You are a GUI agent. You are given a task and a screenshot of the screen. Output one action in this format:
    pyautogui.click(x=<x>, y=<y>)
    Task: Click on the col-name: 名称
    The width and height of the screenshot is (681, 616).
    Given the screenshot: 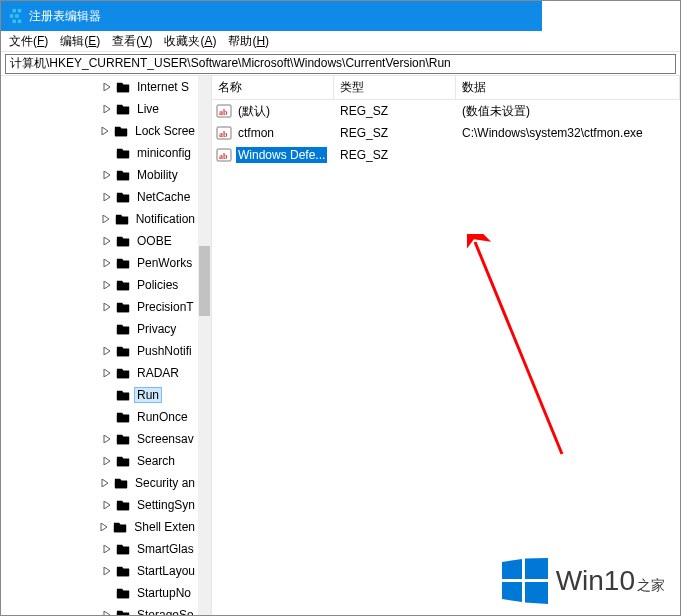 What is the action you would take?
    pyautogui.click(x=273, y=88)
    